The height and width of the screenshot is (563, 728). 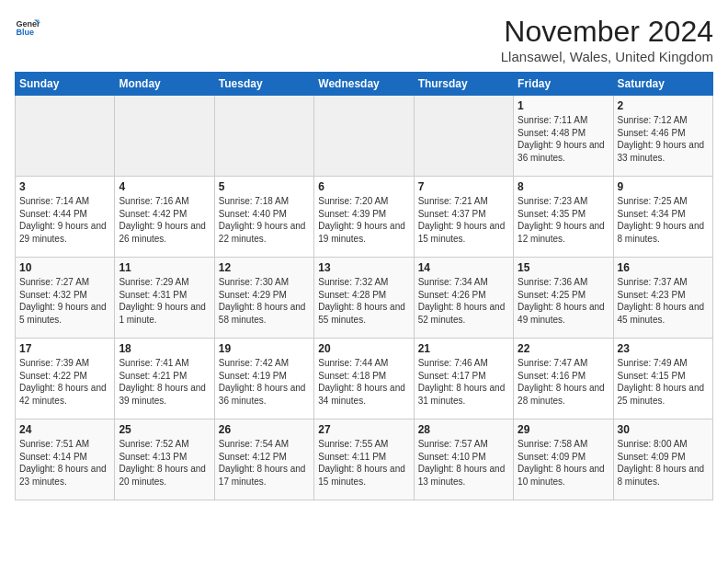 What do you see at coordinates (563, 220) in the screenshot?
I see `day-detail: Sunrise: 7:23 AM Sunset: 4:35 PM Dayligh…` at bounding box center [563, 220].